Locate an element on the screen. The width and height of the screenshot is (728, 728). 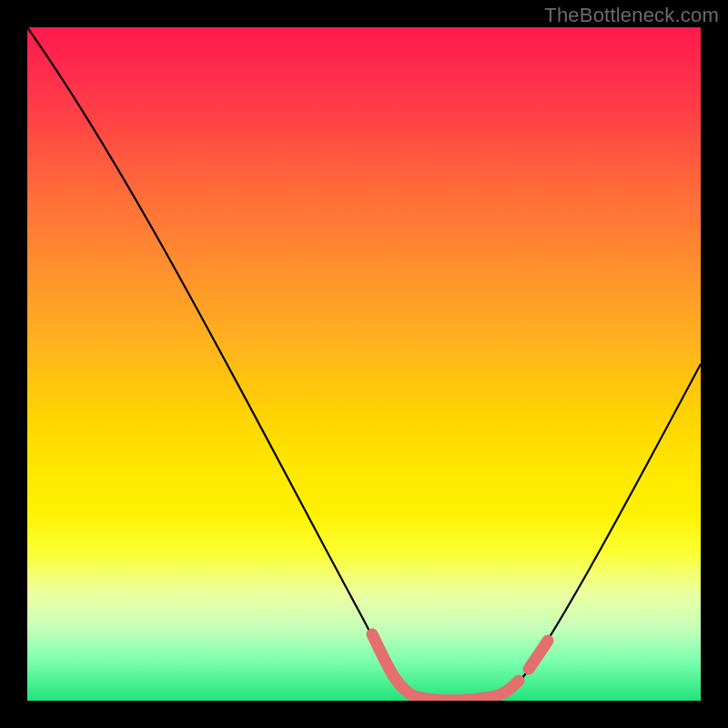
watermark-text: TheBottleneck.com is located at coordinates (632, 15).